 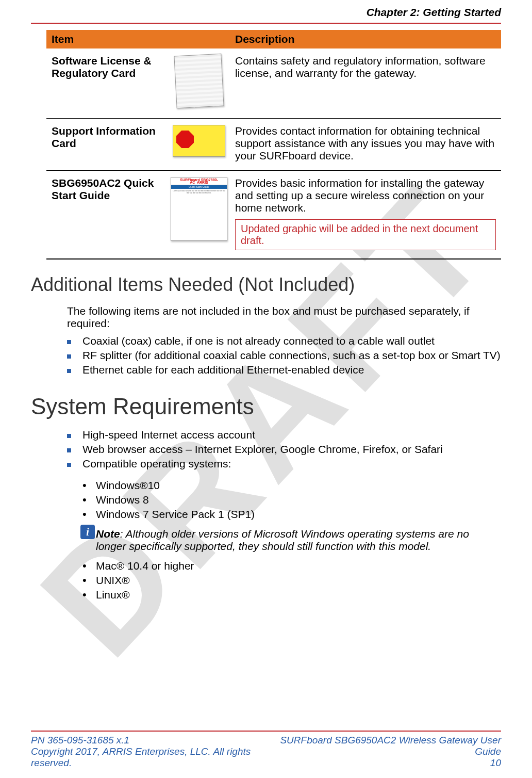 What do you see at coordinates (138, 39) in the screenshot?
I see `col-item: Item` at bounding box center [138, 39].